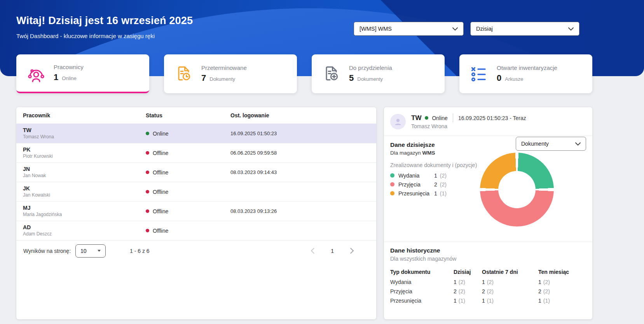 The image size is (644, 324). Describe the element at coordinates (140, 251) in the screenshot. I see `pagination-range: 1 - 6 z 6` at that location.